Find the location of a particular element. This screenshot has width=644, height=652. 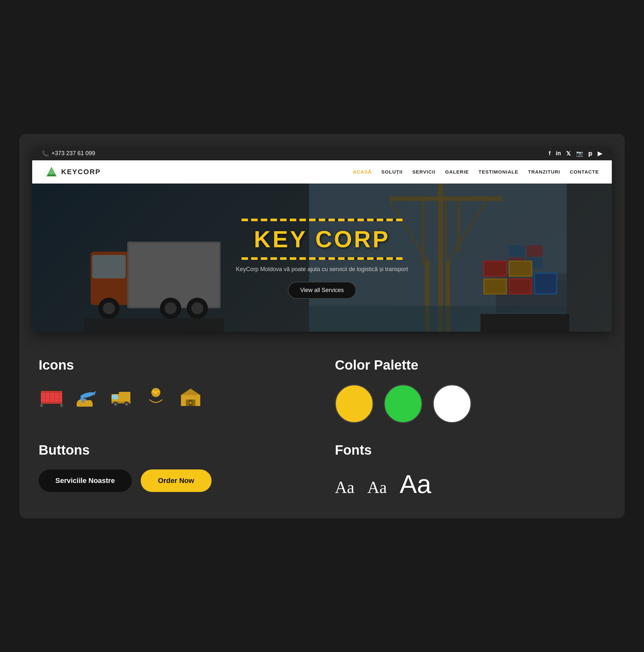

stripe-bottom is located at coordinates (322, 259).